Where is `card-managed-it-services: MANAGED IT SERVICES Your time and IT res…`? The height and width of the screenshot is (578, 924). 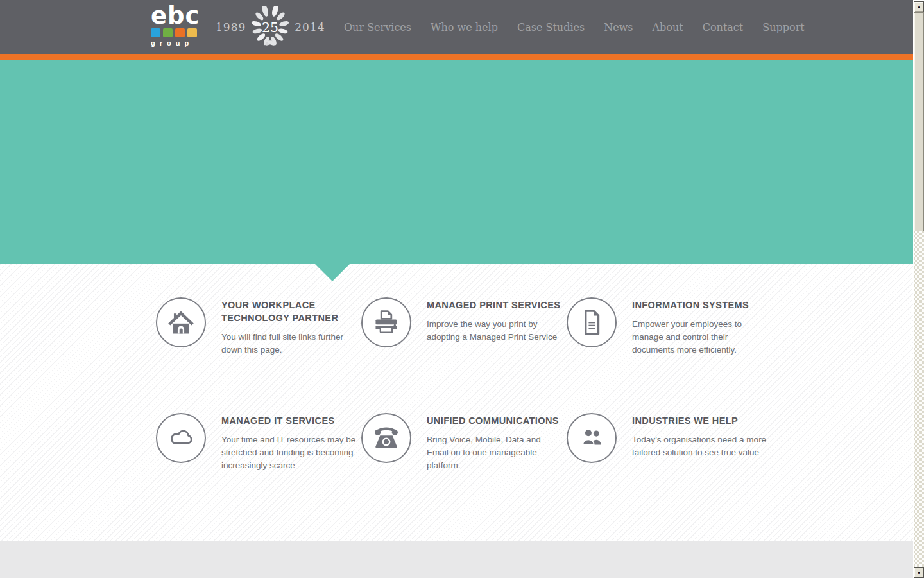 card-managed-it-services: MANAGED IT SERVICES Your time and IT res… is located at coordinates (259, 471).